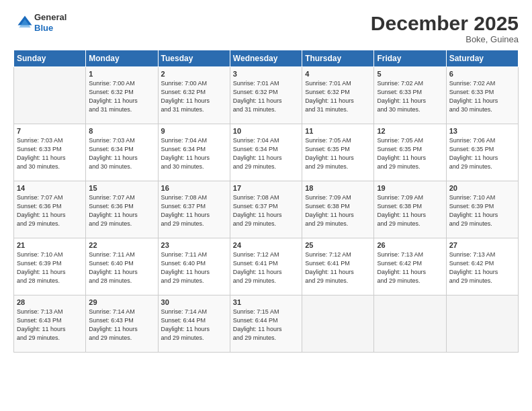 The image size is (532, 411). I want to click on day-info: Sunrise: 7:14 AM Sunset: 6:44 PM Dayligh…, so click(194, 325).